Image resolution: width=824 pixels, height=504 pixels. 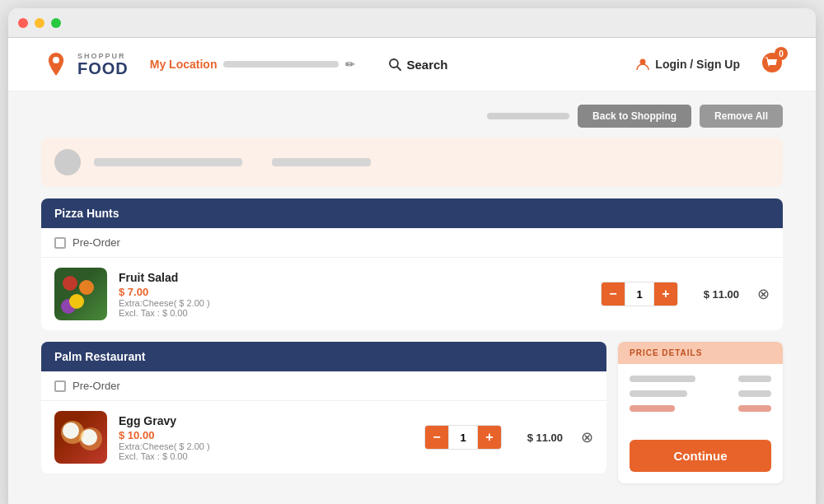 I want to click on price-details-body, so click(x=700, y=398).